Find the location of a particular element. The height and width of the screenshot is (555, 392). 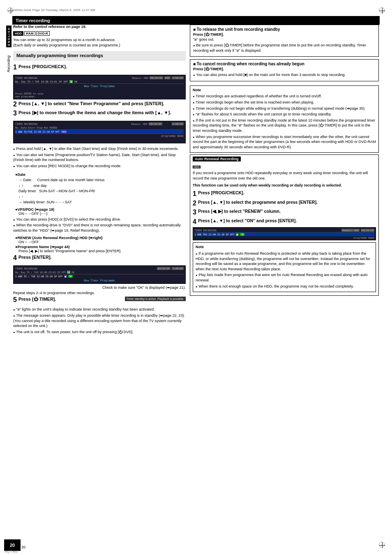

cancel-recording-title: ■ To cancel recording when recording has… is located at coordinates (284, 64).